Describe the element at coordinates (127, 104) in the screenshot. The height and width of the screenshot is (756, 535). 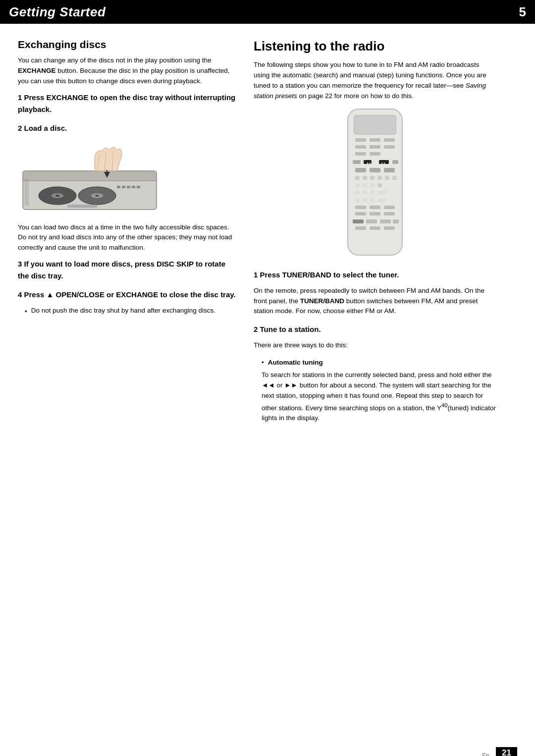
I see `step-1: 1 Press EXCHANGE to open the disc tray w…` at that location.